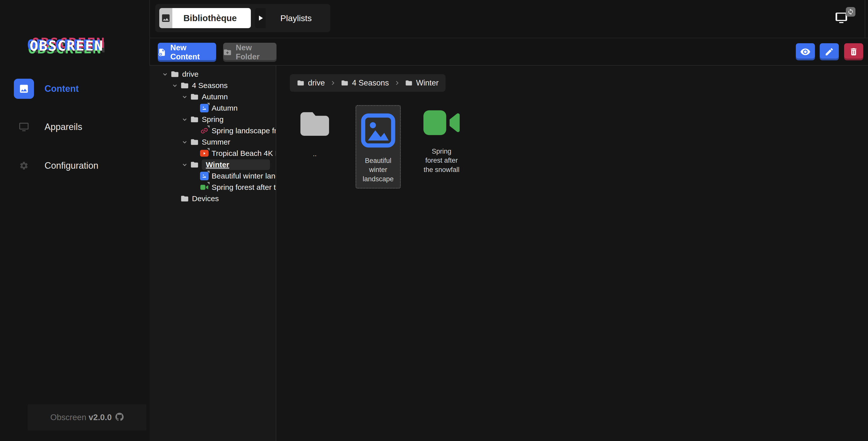 This screenshot has width=868, height=441. I want to click on folder-tree-panel: drive 4 Seasons Autumn Autumn Spring, so click(213, 253).